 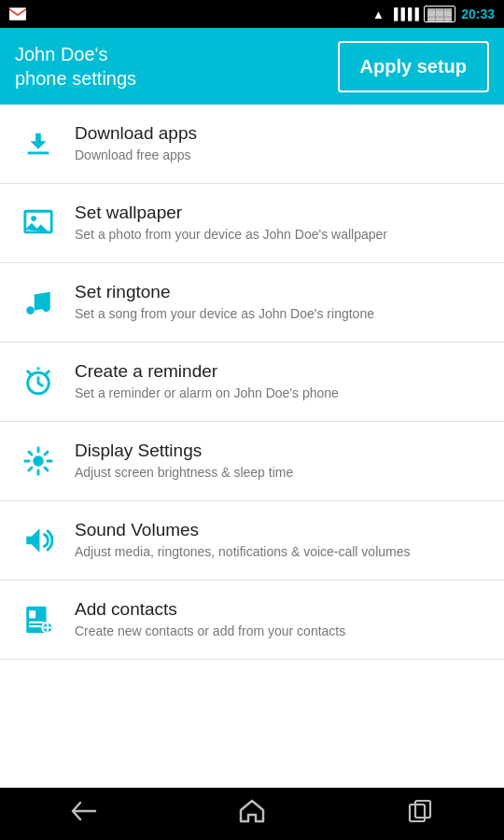 What do you see at coordinates (252, 66) in the screenshot?
I see `header: John Doe'sphone settings Apply setup` at bounding box center [252, 66].